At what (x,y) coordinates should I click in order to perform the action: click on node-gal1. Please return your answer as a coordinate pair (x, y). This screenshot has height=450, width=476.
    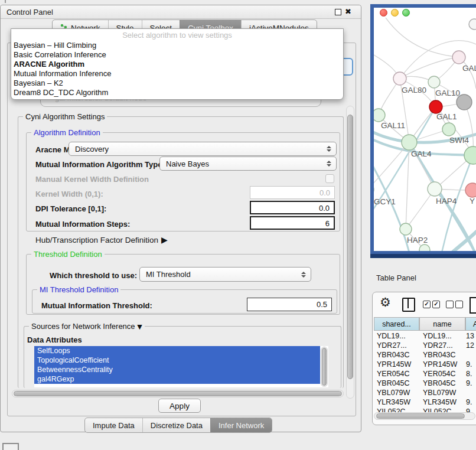
    Looking at the image, I should click on (449, 129).